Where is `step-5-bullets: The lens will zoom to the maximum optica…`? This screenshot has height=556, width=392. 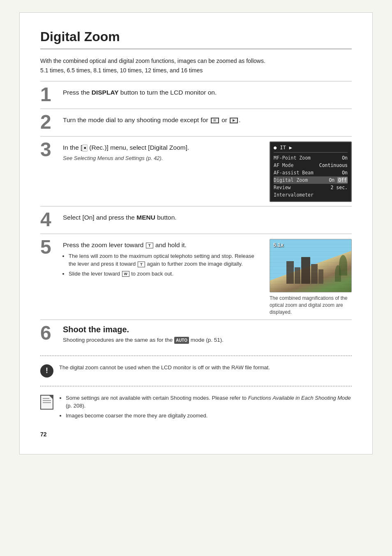
step-5-bullets: The lens will zoom to the maximum optica… is located at coordinates (166, 265).